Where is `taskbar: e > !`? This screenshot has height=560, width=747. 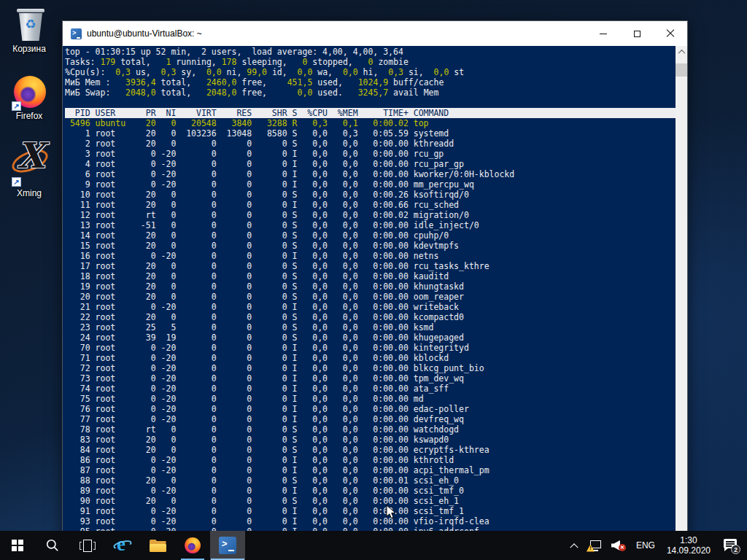
taskbar: e > ! is located at coordinates (374, 545).